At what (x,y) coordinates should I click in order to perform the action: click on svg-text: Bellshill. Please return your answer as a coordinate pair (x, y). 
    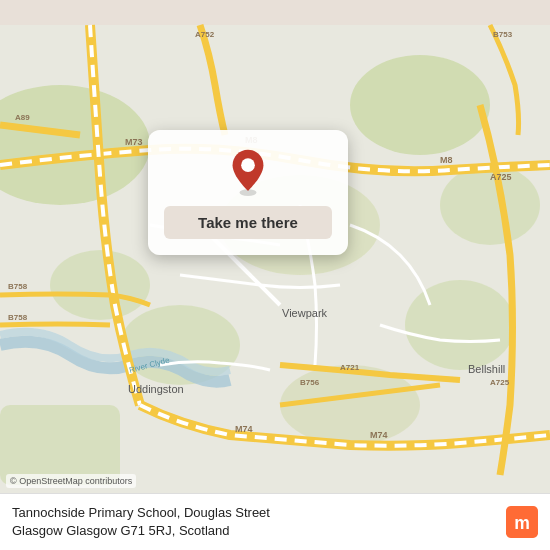
    Looking at the image, I should click on (486, 369).